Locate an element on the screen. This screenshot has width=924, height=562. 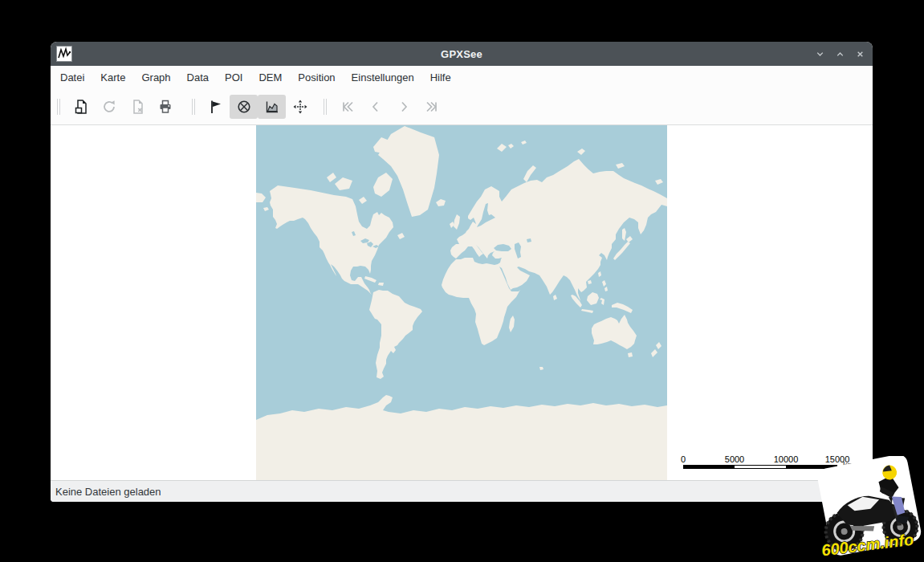
menu-einstellungen: Einstellungen is located at coordinates (383, 77).